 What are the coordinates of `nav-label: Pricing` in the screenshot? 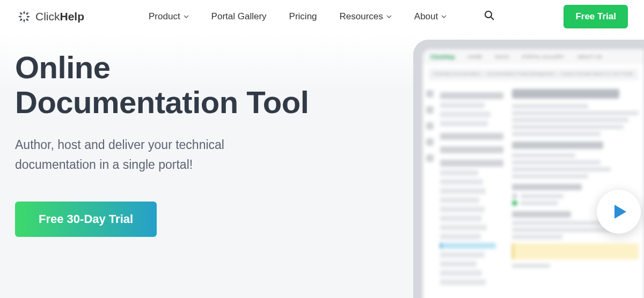 It's located at (303, 17).